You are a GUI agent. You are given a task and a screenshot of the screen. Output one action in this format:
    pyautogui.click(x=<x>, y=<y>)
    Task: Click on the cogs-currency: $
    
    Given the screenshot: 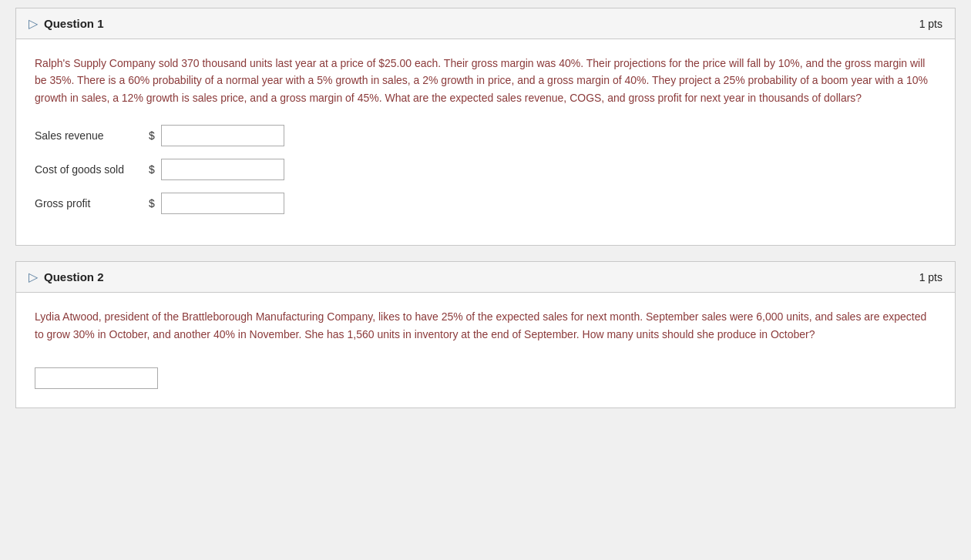 What is the action you would take?
    pyautogui.click(x=152, y=169)
    